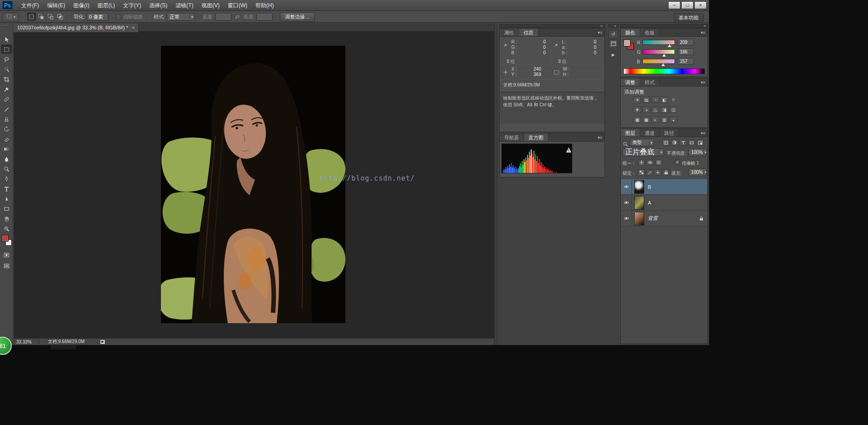 The image size is (868, 425). What do you see at coordinates (6, 149) in the screenshot?
I see `gradient-tool` at bounding box center [6, 149].